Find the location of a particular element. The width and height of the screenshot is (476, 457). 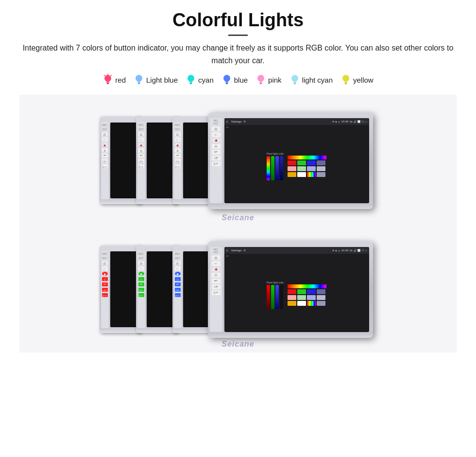

color-item-lightblue: Light blue is located at coordinates (155, 80).